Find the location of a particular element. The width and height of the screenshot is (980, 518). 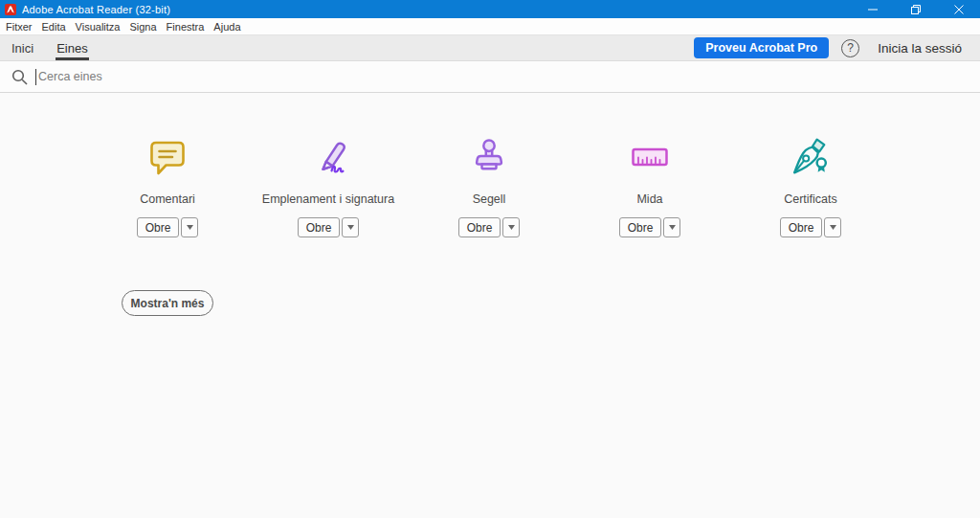

menu-bar: Fitxer Edita Visualitza Signa Finestra A… is located at coordinates (490, 27).